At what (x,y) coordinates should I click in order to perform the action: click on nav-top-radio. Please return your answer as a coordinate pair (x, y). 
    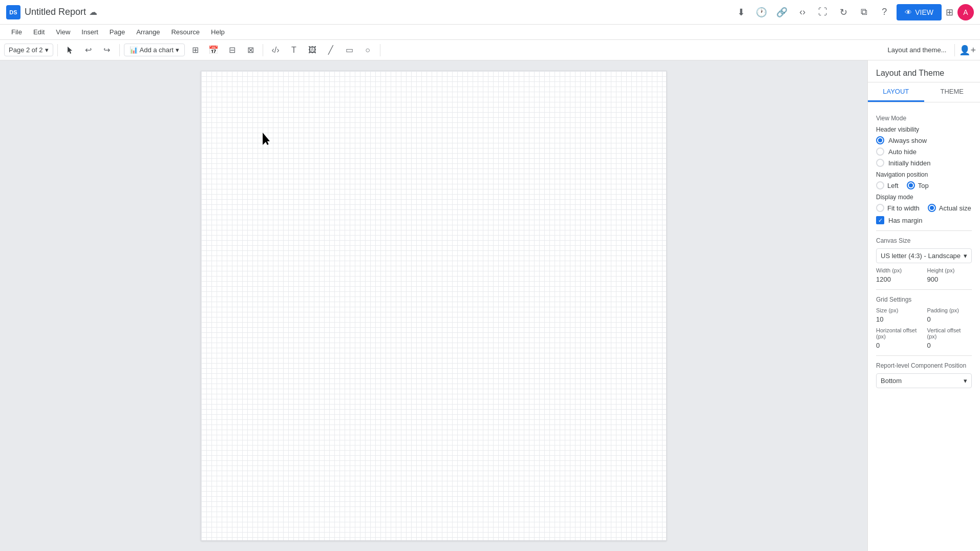
    Looking at the image, I should click on (911, 185).